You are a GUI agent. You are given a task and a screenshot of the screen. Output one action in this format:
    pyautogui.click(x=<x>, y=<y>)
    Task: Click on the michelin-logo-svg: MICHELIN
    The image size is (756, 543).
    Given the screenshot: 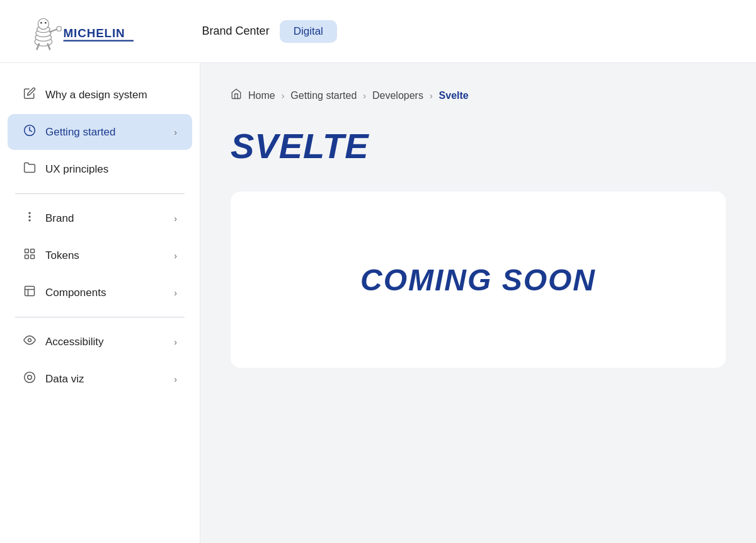 What is the action you would take?
    pyautogui.click(x=79, y=31)
    